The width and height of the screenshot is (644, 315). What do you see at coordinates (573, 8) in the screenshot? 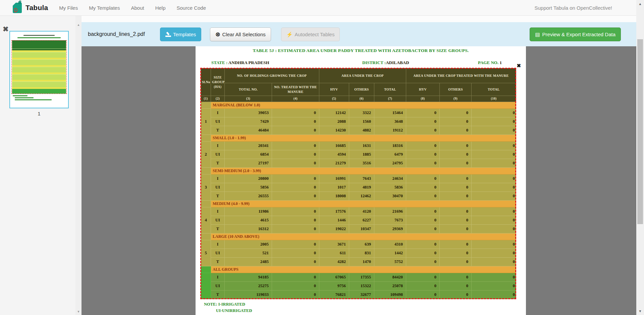
I see `support-link: Support Tabula on OpenCollective!` at bounding box center [573, 8].